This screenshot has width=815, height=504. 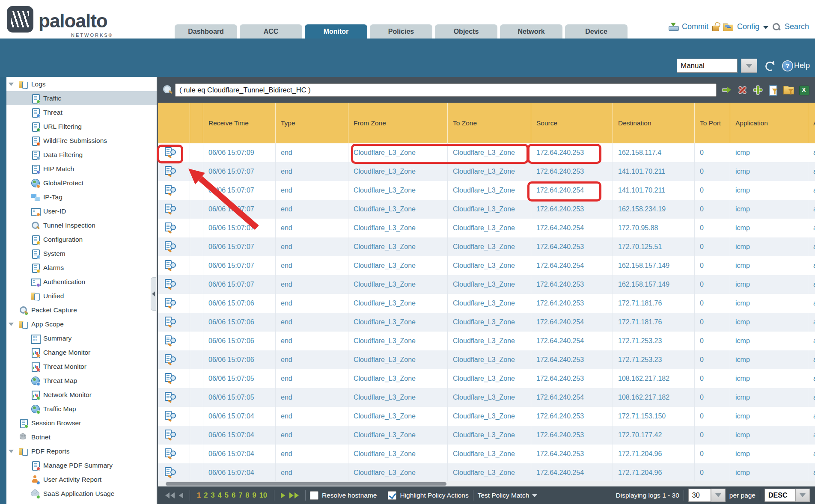 I want to click on sidebar-item-ip-tag: IP-Tag, so click(x=78, y=197).